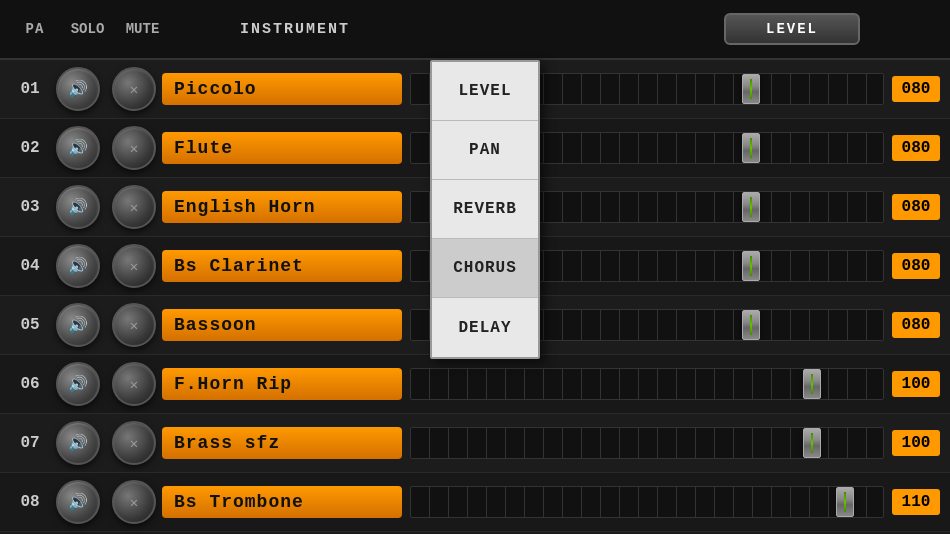 Image resolution: width=950 pixels, height=534 pixels. What do you see at coordinates (35, 29) in the screenshot?
I see `col-pa: PA` at bounding box center [35, 29].